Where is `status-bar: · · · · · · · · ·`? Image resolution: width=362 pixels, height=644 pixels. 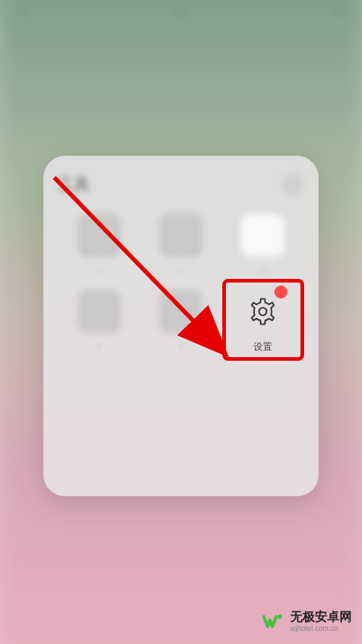
status-bar: · · · · · · · · · is located at coordinates (181, 11).